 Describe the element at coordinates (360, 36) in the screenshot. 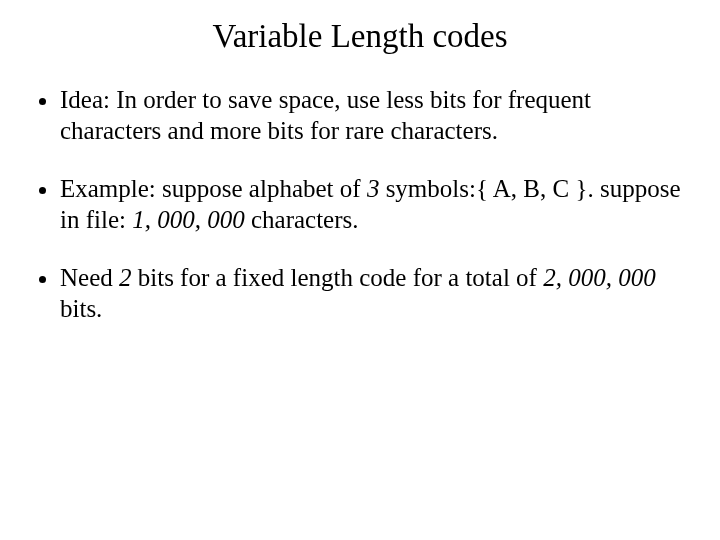

I see `slide-title: Variable Length codes` at that location.